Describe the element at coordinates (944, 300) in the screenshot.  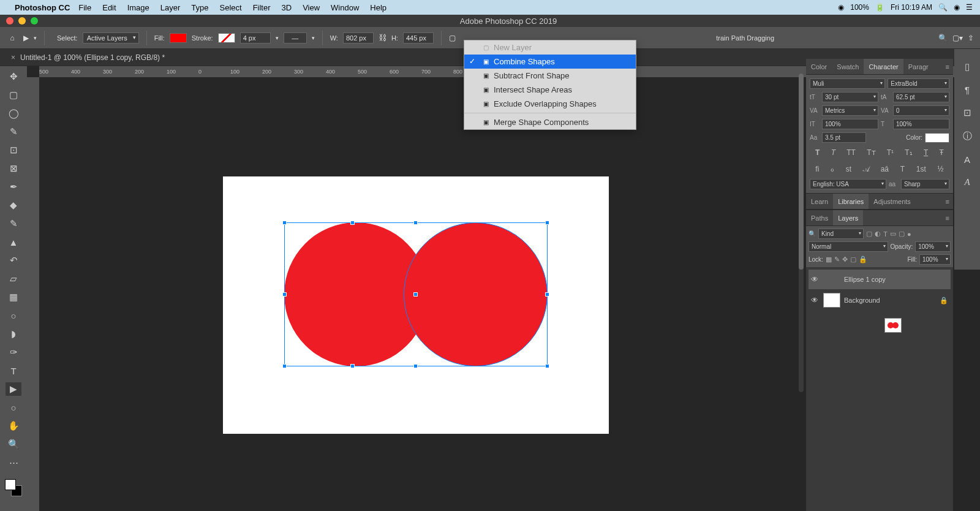
I see `lock-icon: 🔒` at that location.